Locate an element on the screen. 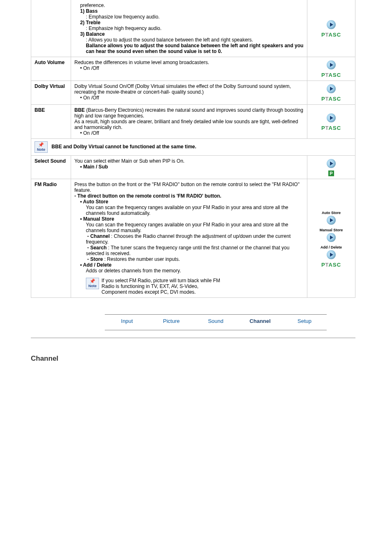  fm-autostore-text: You can scan the frequency ranges availa… is located at coordinates (195, 210).